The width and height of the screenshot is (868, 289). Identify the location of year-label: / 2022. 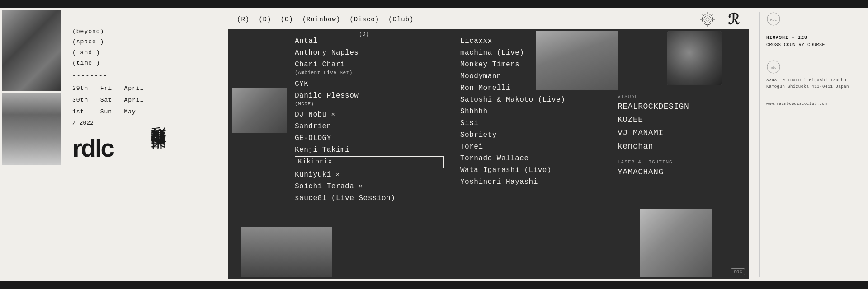
(108, 123).